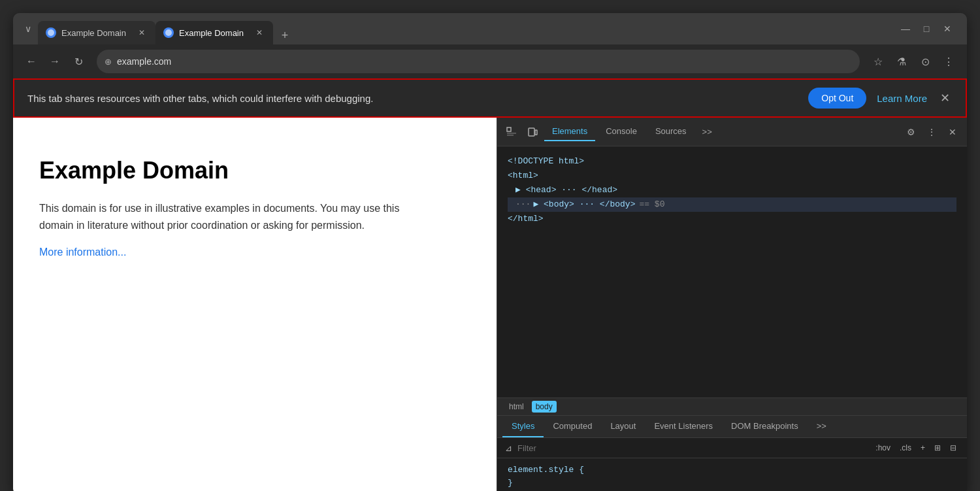  Describe the element at coordinates (623, 426) in the screenshot. I see `styles-tab-layout: Layout` at that location.